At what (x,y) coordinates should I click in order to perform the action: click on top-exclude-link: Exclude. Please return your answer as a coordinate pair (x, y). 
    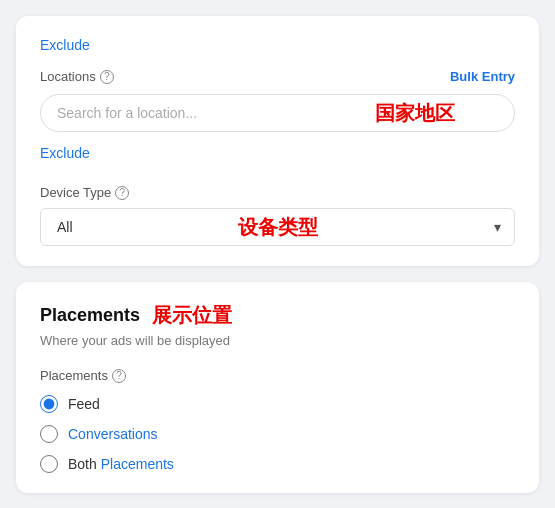
    Looking at the image, I should click on (65, 45).